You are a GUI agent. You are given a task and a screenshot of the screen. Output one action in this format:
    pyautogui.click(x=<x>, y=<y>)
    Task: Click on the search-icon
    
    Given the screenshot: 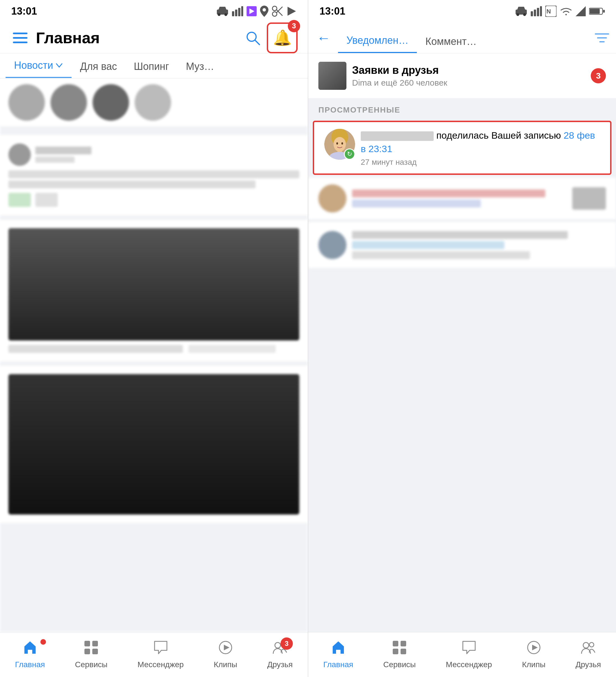 What is the action you would take?
    pyautogui.click(x=252, y=38)
    